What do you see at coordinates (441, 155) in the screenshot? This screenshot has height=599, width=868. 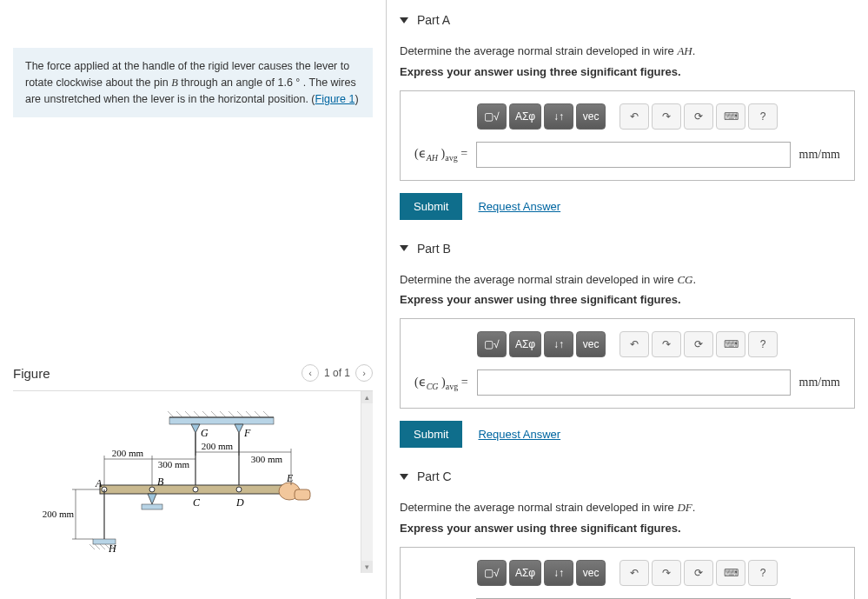 I see `answer-label: (ϵAH )avg =` at bounding box center [441, 155].